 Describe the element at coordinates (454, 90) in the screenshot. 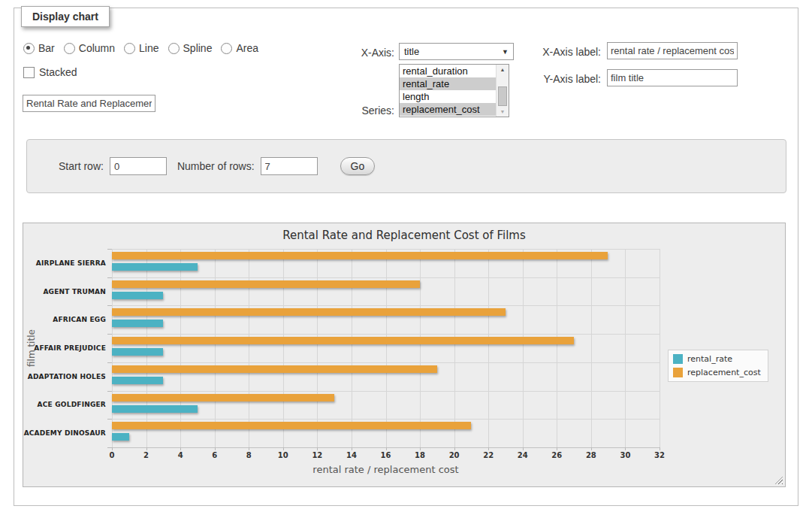

I see `series-multiselect: rental_duration rental_rate length repla…` at that location.